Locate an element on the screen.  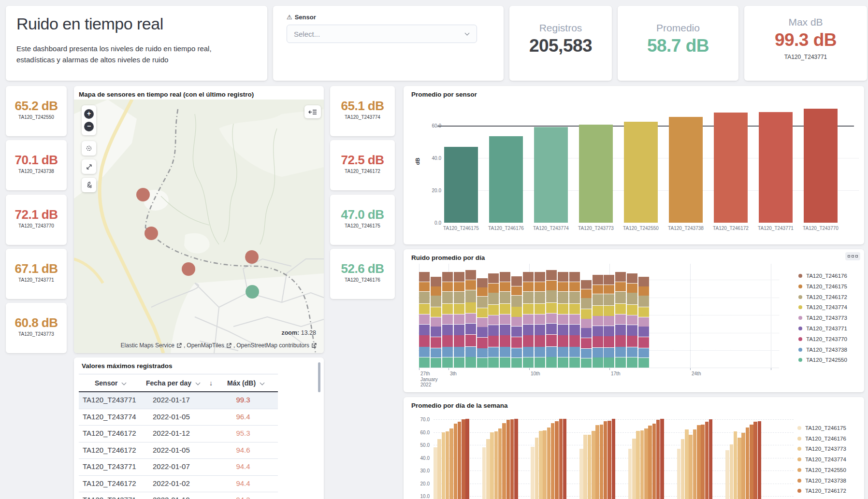
bar-TA120_T243770 is located at coordinates (662, 459).